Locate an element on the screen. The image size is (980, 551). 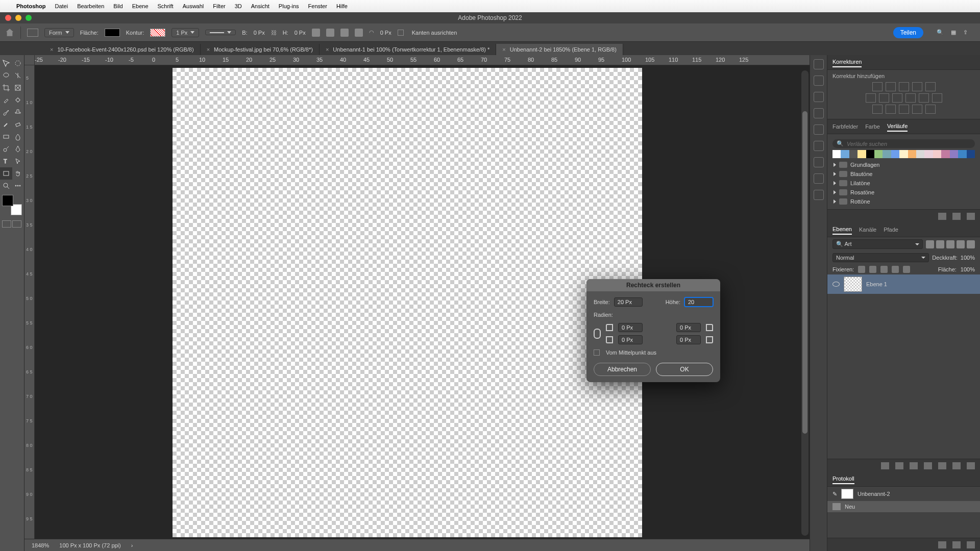
vibrance-icon is located at coordinates (930, 87).